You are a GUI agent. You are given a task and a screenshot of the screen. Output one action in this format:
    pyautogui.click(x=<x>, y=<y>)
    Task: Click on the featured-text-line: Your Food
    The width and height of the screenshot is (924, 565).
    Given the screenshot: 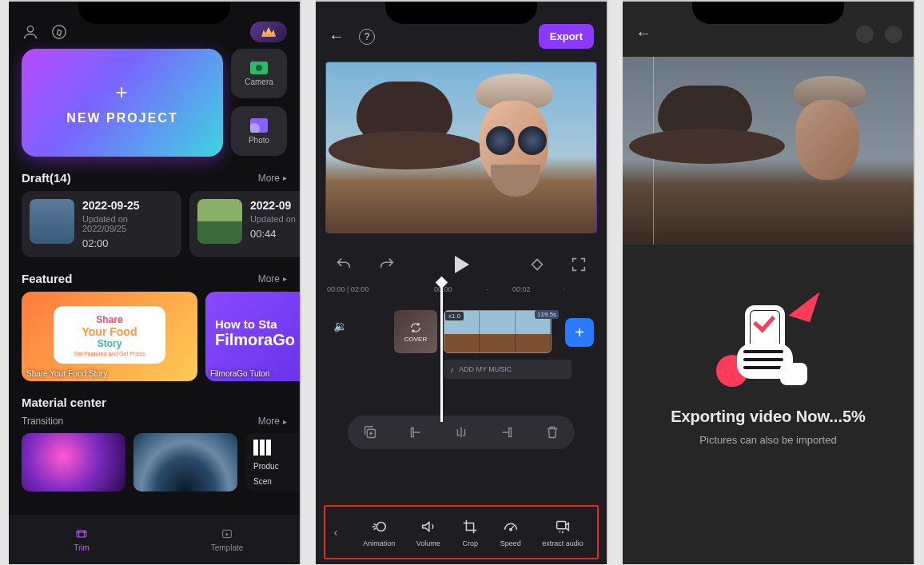 What is the action you would take?
    pyautogui.click(x=110, y=332)
    